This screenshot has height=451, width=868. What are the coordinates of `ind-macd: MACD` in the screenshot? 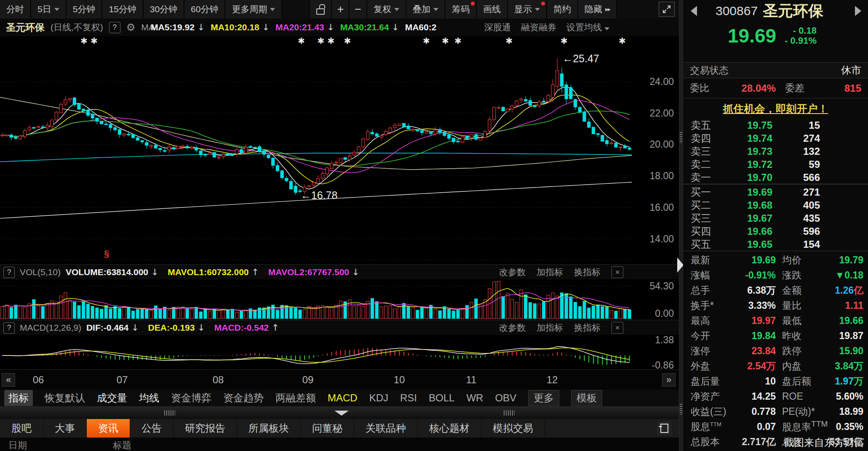 It's located at (343, 398).